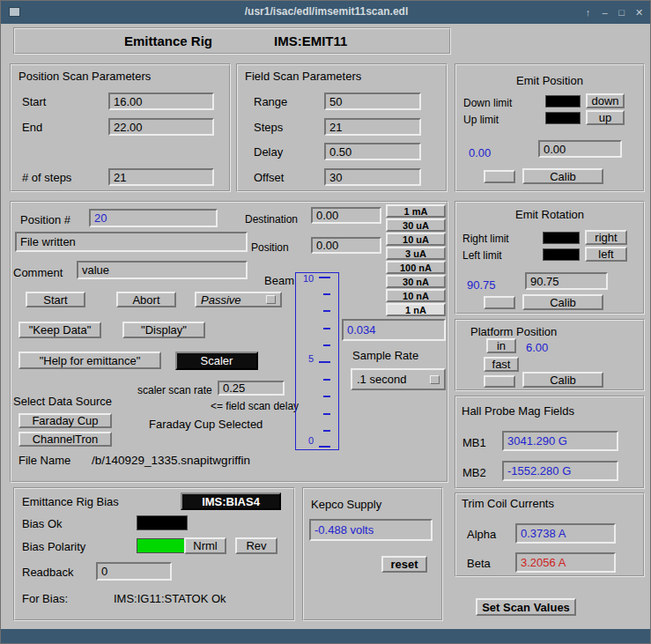 Image resolution: width=651 pixels, height=644 pixels. What do you see at coordinates (560, 470) in the screenshot?
I see `mb2-field: -1552.280 G` at bounding box center [560, 470].